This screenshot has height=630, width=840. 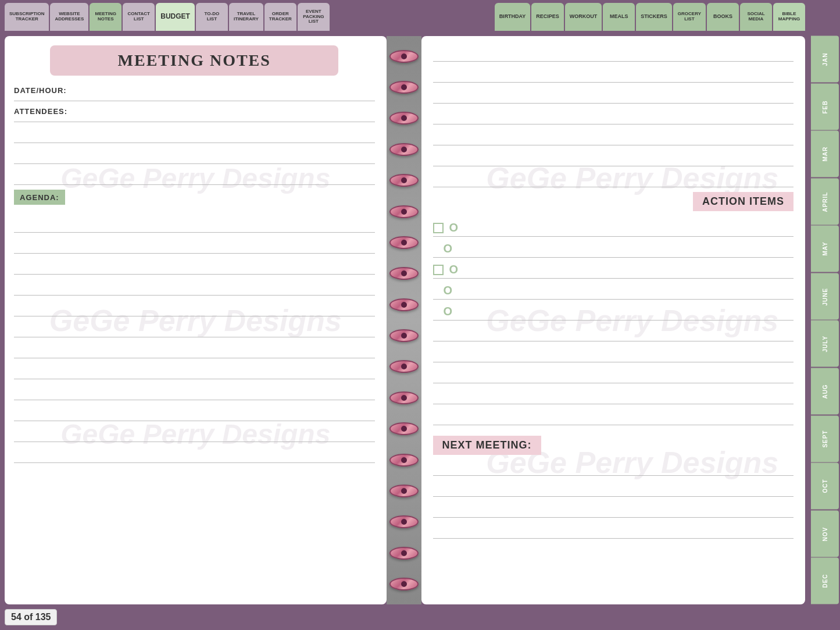 What do you see at coordinates (619, 17) in the screenshot?
I see `tab-meals: MEALS` at bounding box center [619, 17].